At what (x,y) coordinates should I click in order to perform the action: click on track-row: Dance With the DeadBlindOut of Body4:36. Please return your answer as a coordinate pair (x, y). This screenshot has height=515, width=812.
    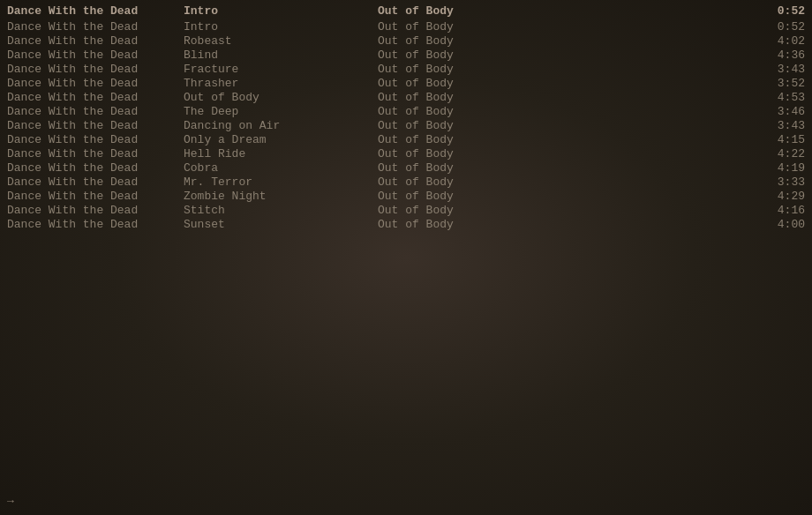
    Looking at the image, I should click on (406, 55).